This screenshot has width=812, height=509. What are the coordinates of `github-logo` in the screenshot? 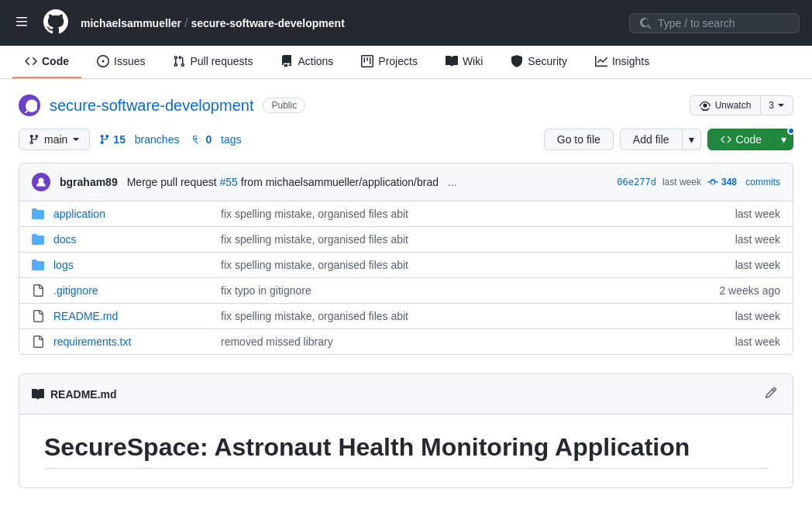 It's located at (56, 23).